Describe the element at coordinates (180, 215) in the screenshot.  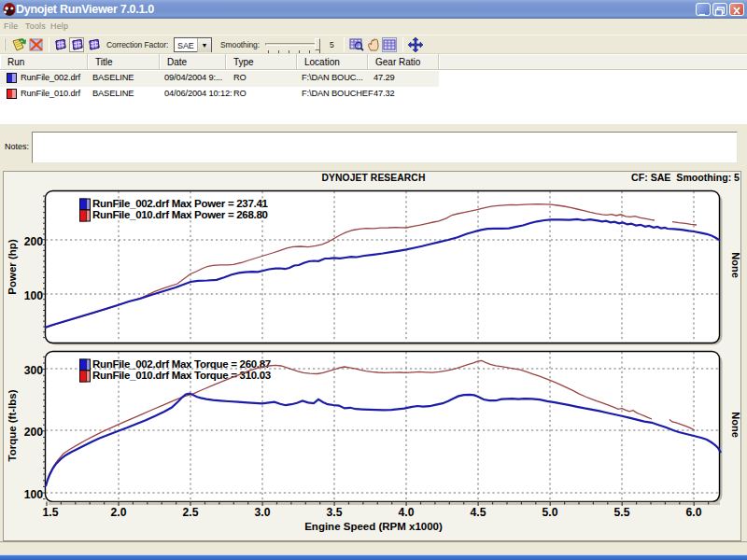
I see `svg-text:RunFile_010.drf Max Power = 26: RunFile_010.drf Max Power = 268.80` at that location.